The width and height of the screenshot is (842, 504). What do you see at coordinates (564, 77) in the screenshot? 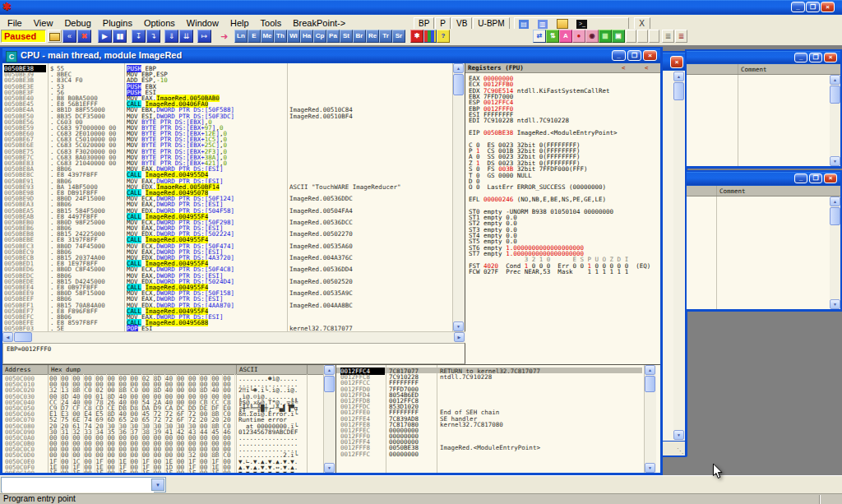
I see `register-line: EAX 00000000` at bounding box center [564, 77].